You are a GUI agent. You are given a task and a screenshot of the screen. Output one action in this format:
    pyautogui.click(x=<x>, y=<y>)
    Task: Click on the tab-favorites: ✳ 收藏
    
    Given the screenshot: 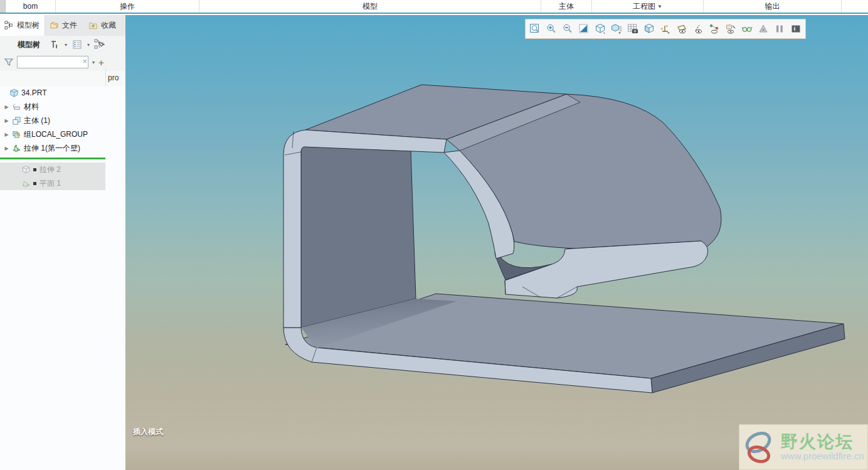 What is the action you would take?
    pyautogui.click(x=105, y=25)
    